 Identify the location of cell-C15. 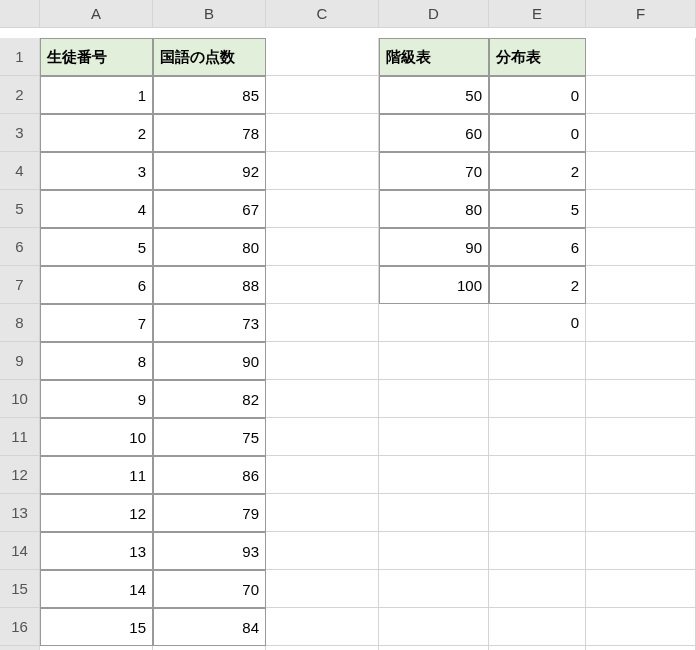
(322, 589).